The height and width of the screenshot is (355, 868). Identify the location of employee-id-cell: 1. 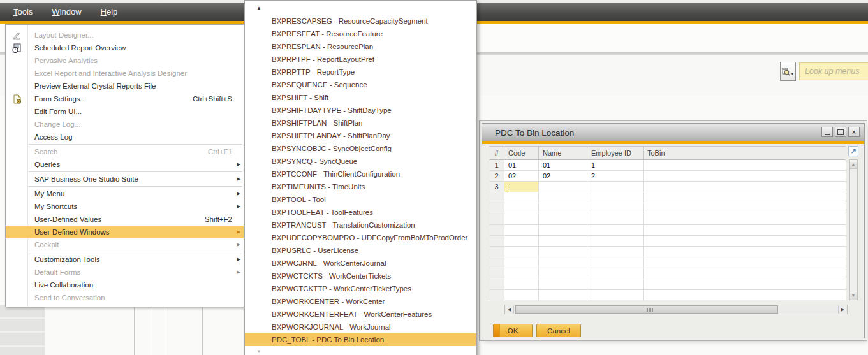
(615, 166).